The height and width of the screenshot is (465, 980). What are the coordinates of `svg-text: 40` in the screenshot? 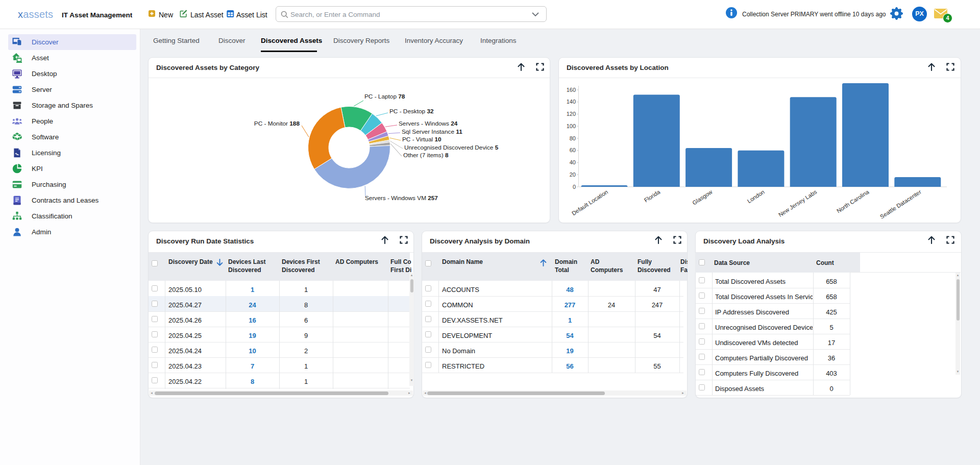 It's located at (573, 162).